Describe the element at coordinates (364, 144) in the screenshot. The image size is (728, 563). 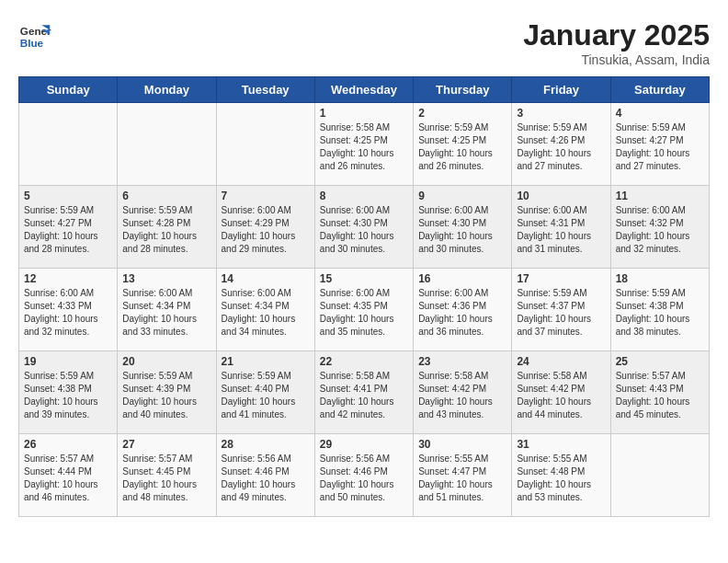
I see `calendar-cell: 1Sunrise: 5:58 AMSunset: 4:25 PMDaylight…` at that location.